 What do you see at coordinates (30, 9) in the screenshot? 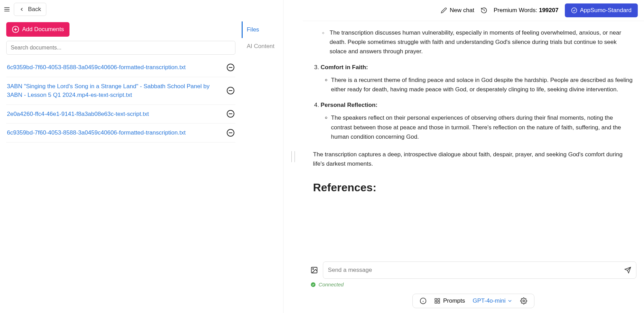
I see `back-button: Back` at bounding box center [30, 9].